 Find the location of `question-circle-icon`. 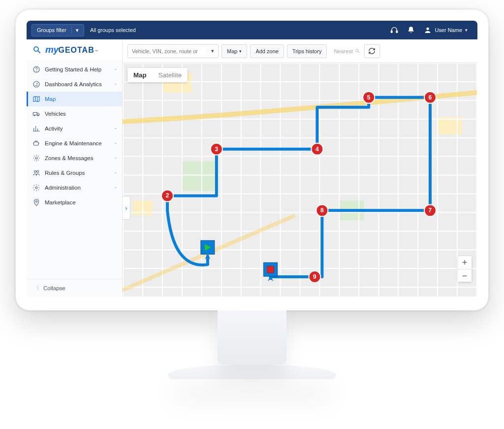

question-circle-icon is located at coordinates (36, 69).